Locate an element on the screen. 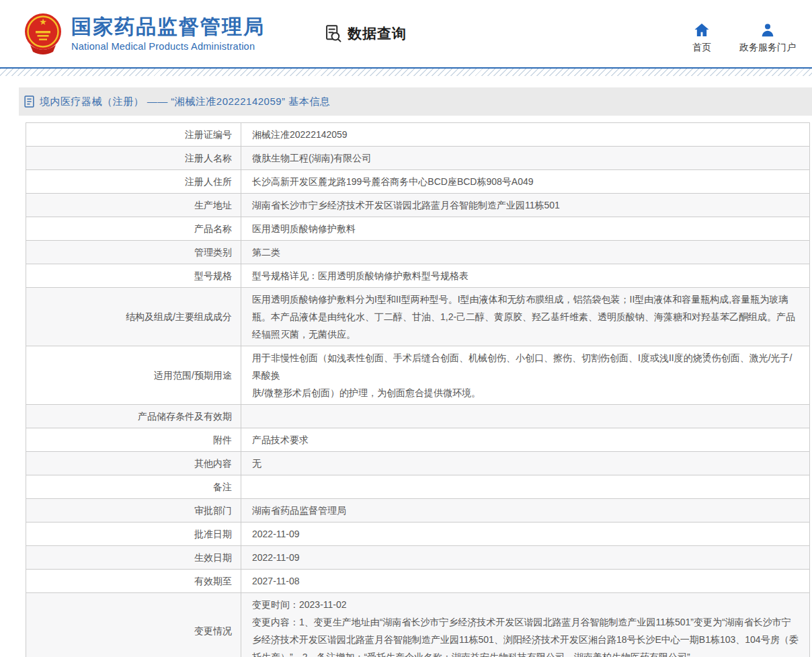 The width and height of the screenshot is (812, 657). row-label: 注册人名称 is located at coordinates (134, 159).